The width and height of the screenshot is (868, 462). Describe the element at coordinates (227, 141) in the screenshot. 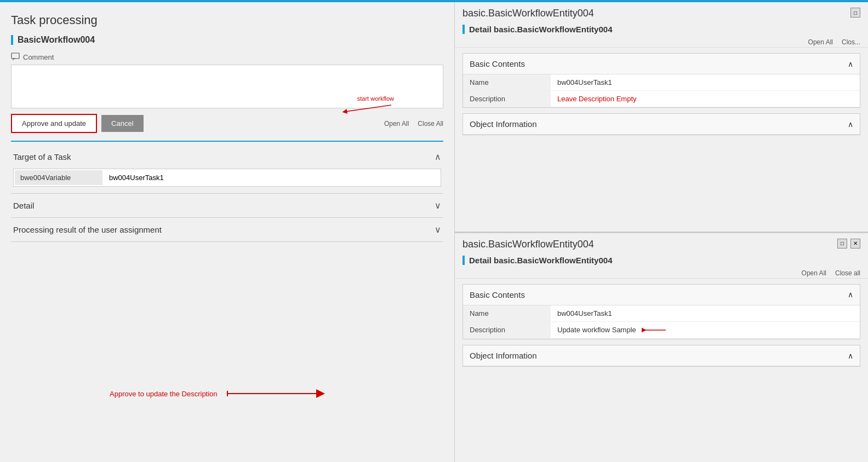

I see `divider` at that location.